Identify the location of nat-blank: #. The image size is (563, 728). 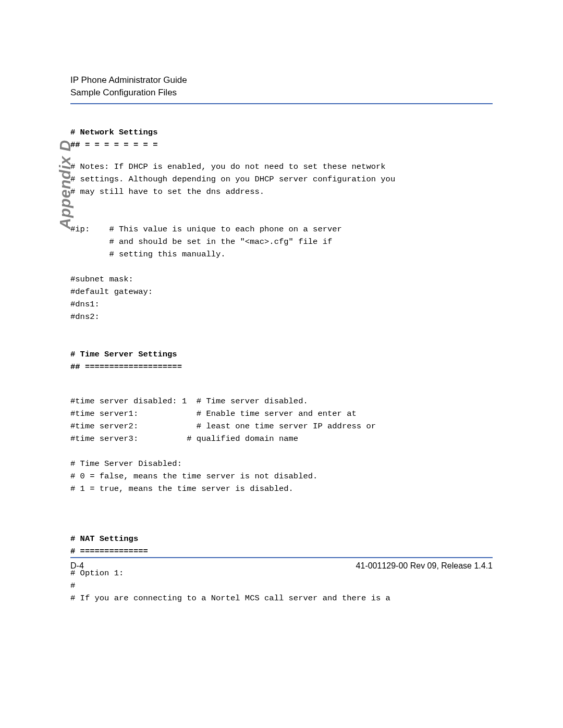
(73, 586).